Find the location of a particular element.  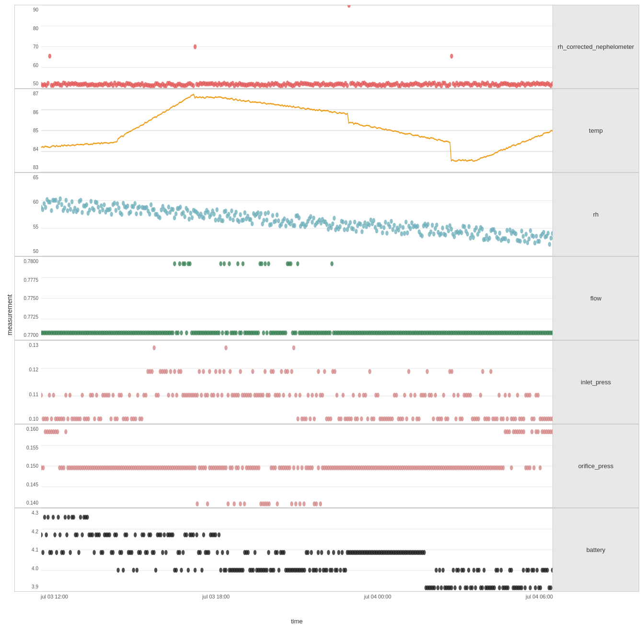

y-tick-label: 4.0 is located at coordinates (28, 568).